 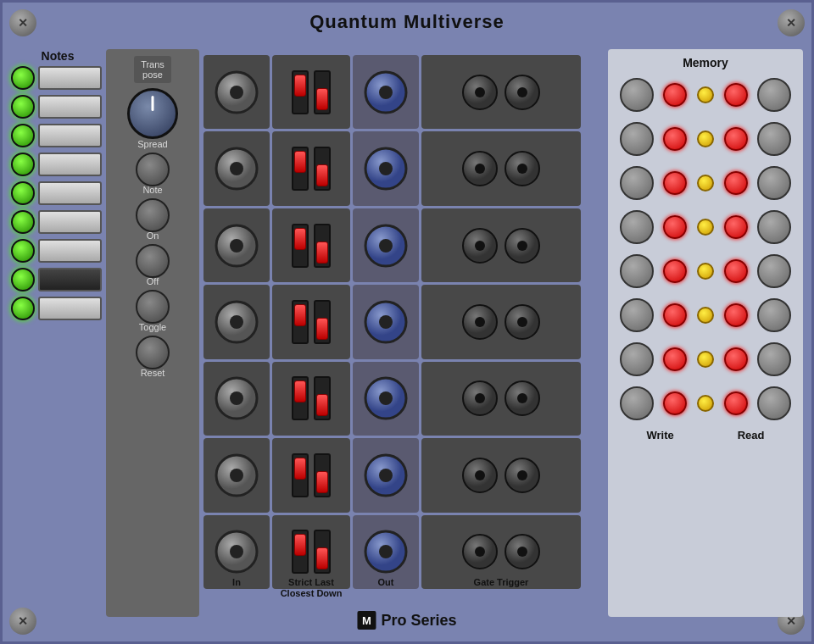 I want to click on mem-knob-5a, so click(x=637, y=271).